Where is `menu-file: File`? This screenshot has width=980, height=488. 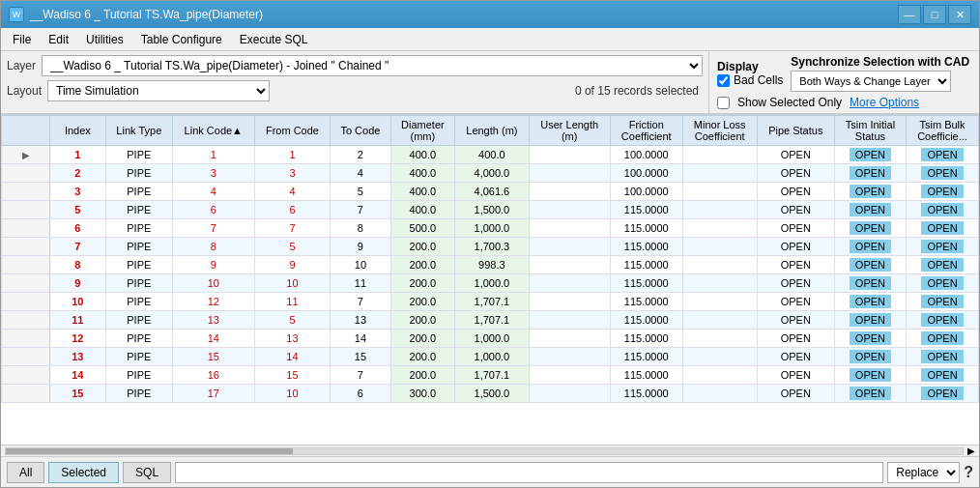
menu-file: File is located at coordinates (21, 40).